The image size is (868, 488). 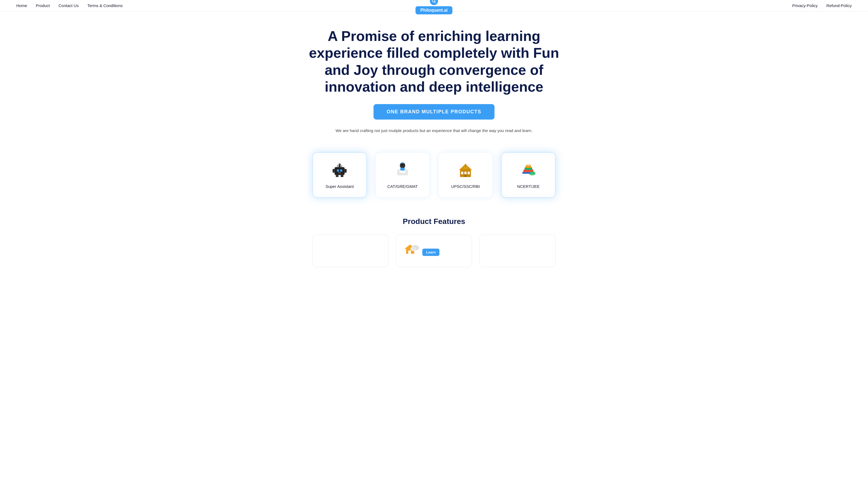 What do you see at coordinates (822, 5) in the screenshot?
I see `nav-right: Privacy-PolicyRefund-Policy` at bounding box center [822, 5].